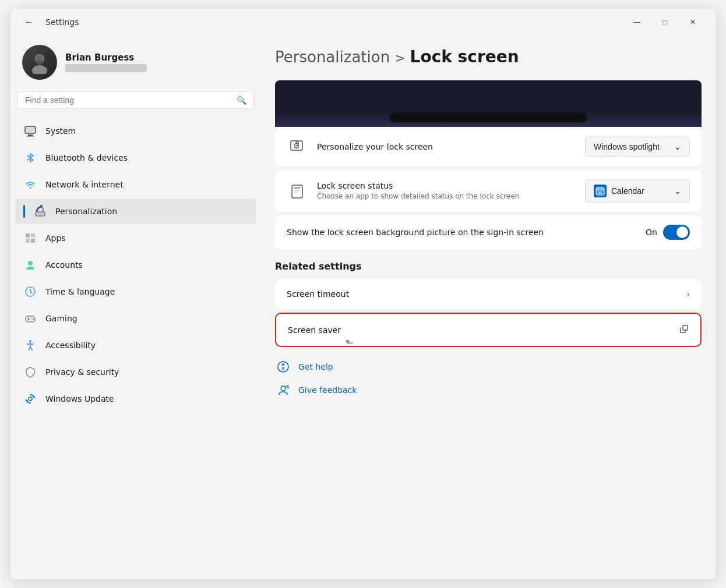  I want to click on close-button: ✕, so click(693, 22).